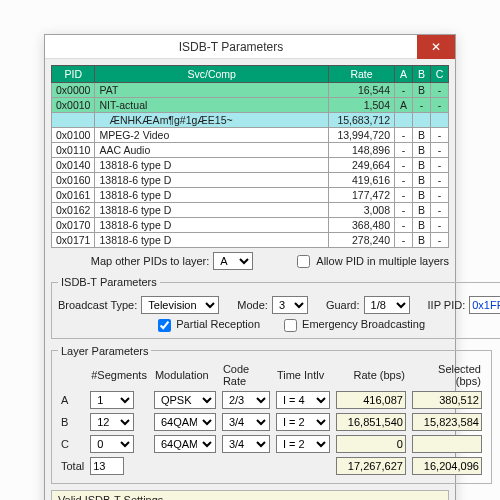 The height and width of the screenshot is (500, 500). What do you see at coordinates (303, 375) in the screenshot?
I see `col-timeintlv: Time Intlv` at bounding box center [303, 375].